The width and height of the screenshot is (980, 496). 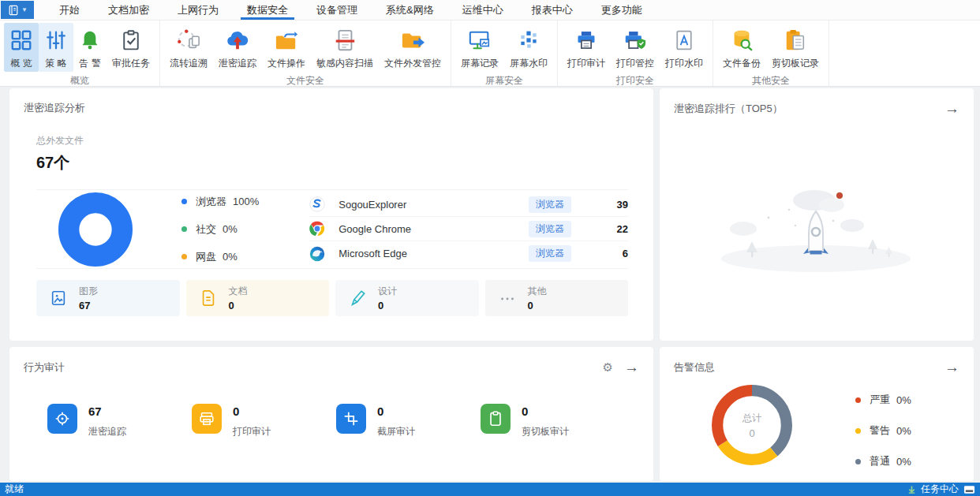 I want to click on category-card-other: 其他 0, so click(x=557, y=298).